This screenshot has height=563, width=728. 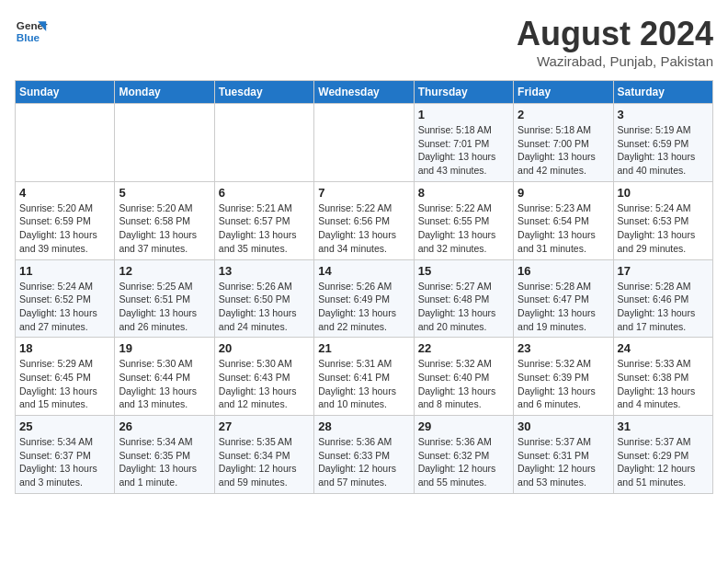 I want to click on day-info: Sunrise: 5:22 AMSunset: 6:56 PMDaylight:…, so click(x=364, y=228).